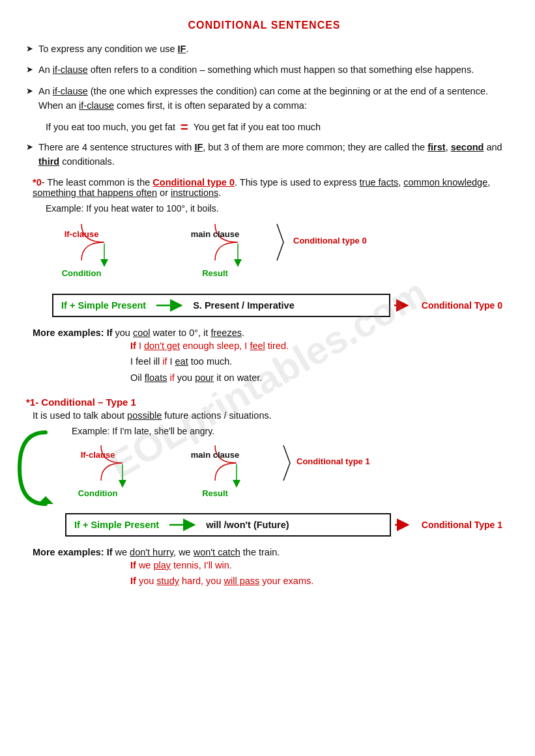 The height and width of the screenshot is (756, 535). Describe the element at coordinates (317, 362) in the screenshot. I see `more-examples0-lines: If I don't get enough sleep, I feel tire…` at that location.